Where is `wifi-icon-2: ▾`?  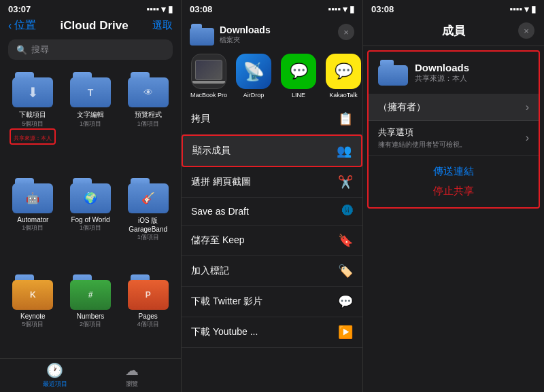
wifi-icon-2: ▾ is located at coordinates (345, 10).